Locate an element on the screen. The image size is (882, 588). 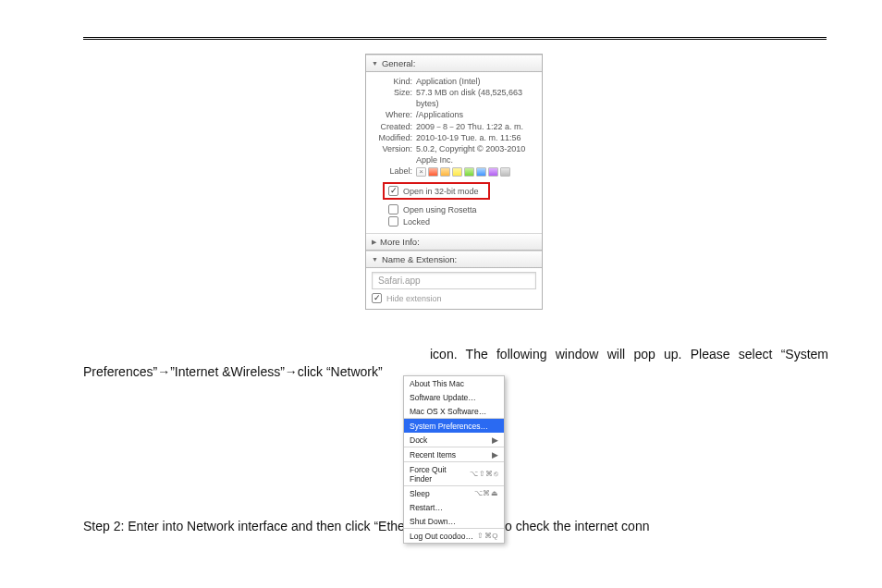
modified-value: 2010-10-19 Tue. a. m. 11:56 is located at coordinates (476, 138).